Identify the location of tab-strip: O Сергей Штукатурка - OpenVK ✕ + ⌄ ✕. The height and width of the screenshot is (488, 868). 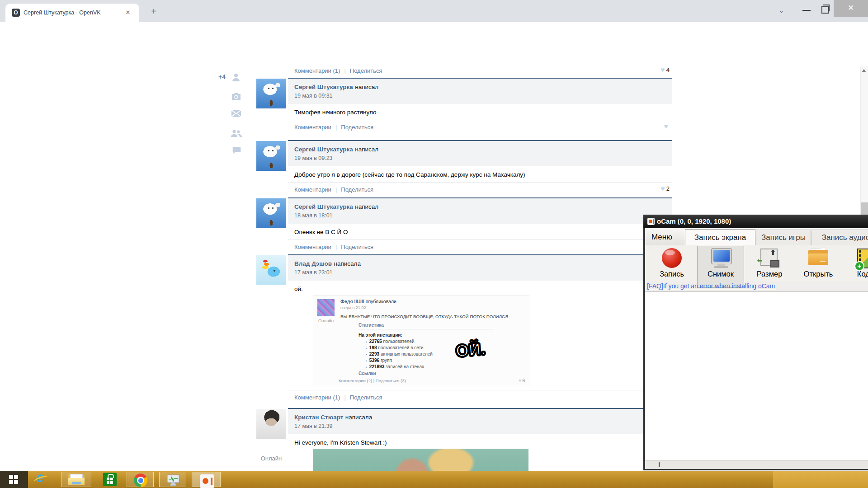
(434, 11).